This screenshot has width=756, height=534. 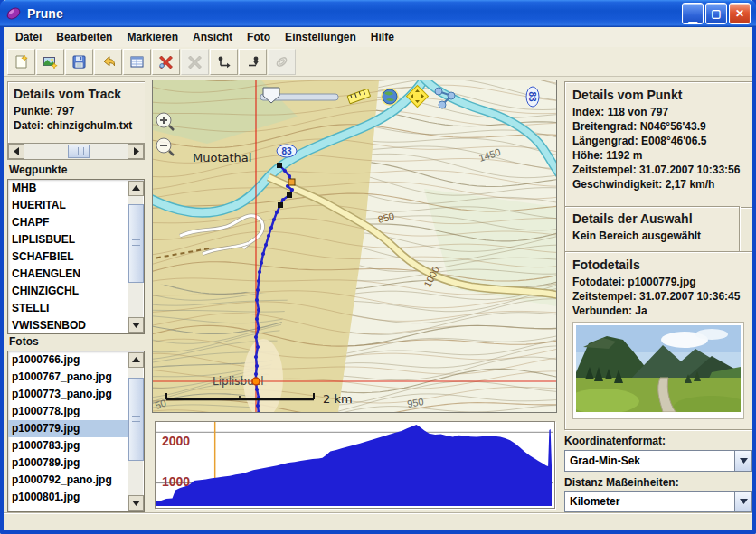 What do you see at coordinates (76, 446) in the screenshot?
I see `photo-item: p1000783.jpg` at bounding box center [76, 446].